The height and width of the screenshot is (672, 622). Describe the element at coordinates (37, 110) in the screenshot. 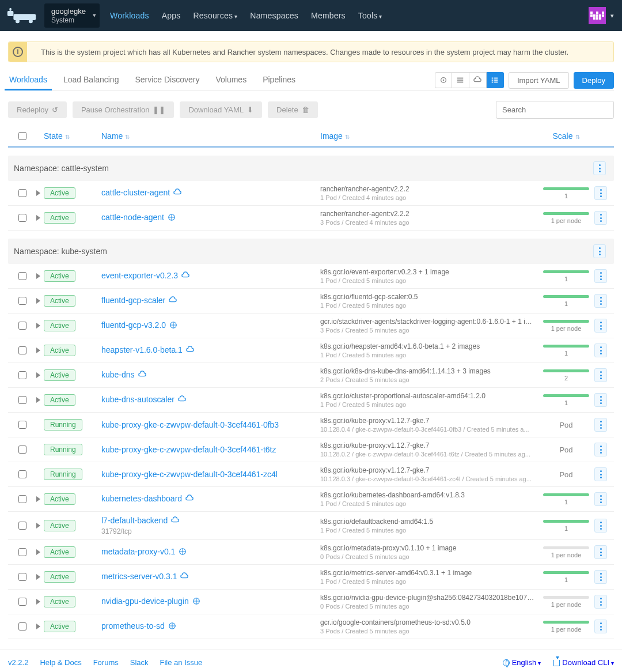

I see `redeploy-button: Redeploy ↺` at that location.